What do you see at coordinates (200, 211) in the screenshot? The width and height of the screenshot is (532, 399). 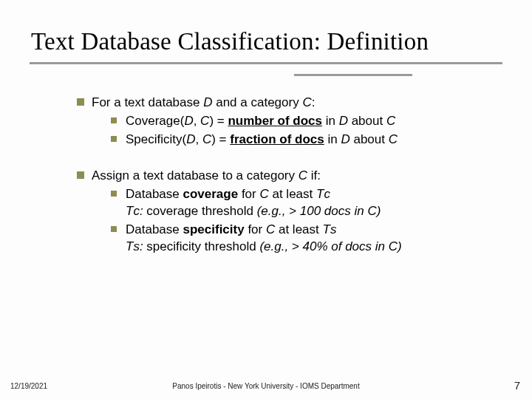 I see `text: coverage threshold` at bounding box center [200, 211].